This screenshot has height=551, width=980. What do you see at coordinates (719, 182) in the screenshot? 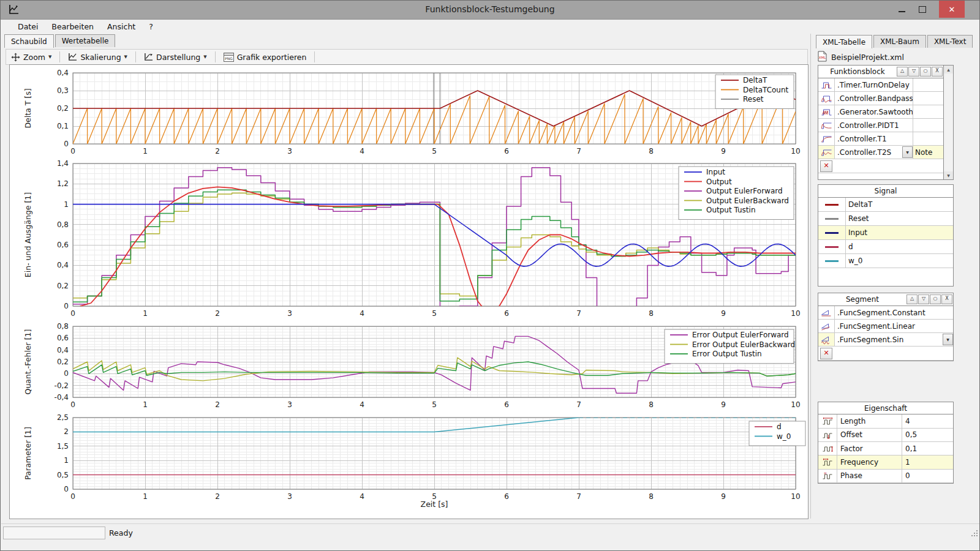
I see `svg-text: Output` at bounding box center [719, 182].